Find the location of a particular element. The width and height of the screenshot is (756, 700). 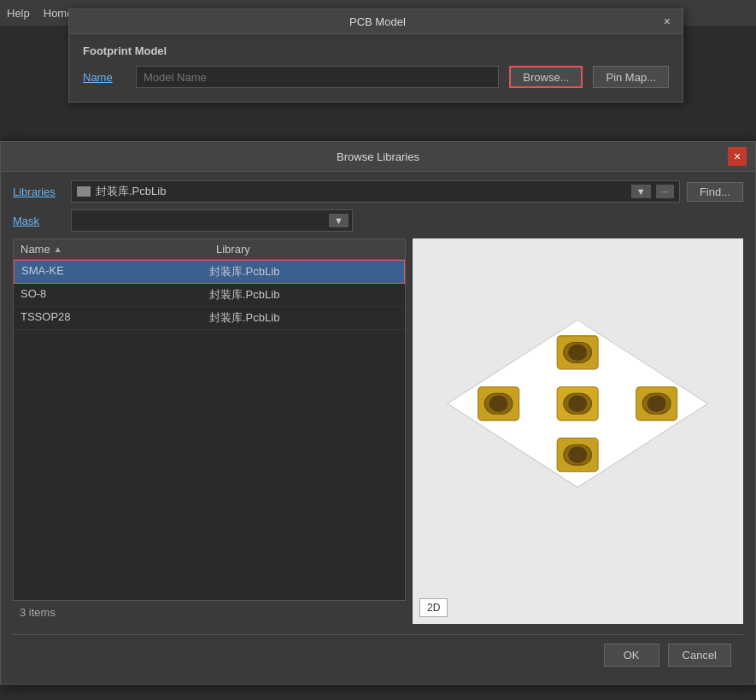

pcb-model-title: PCB Model is located at coordinates (378, 22).